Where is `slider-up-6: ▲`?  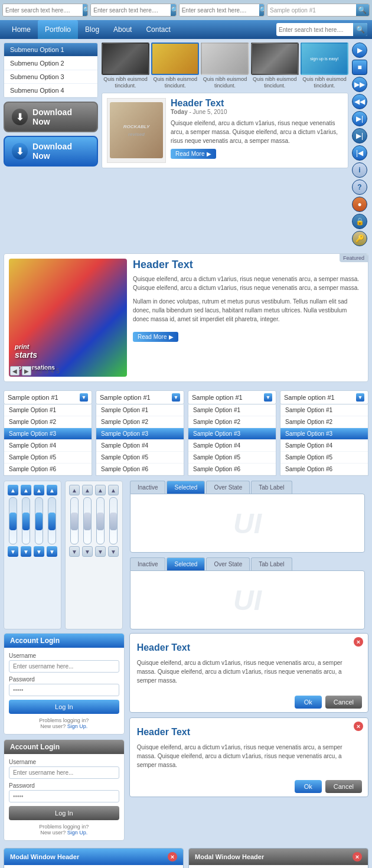 slider-up-6: ▲ is located at coordinates (87, 490).